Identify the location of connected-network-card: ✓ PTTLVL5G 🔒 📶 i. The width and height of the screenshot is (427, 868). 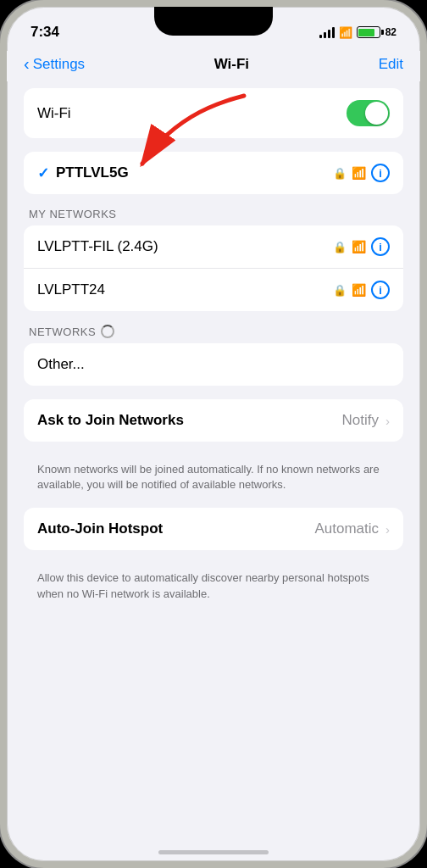
(214, 173).